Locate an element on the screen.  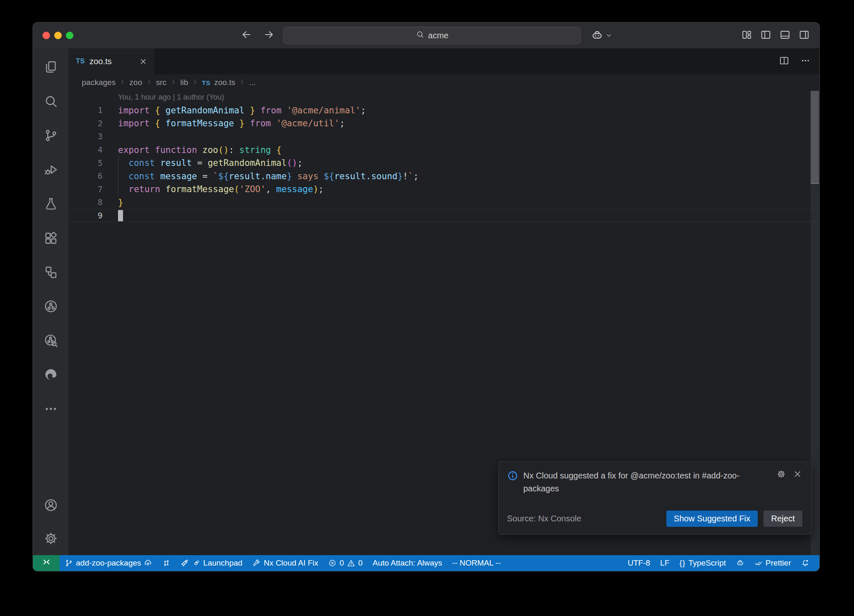
breadcrumb-file: zoo.ts is located at coordinates (225, 83).